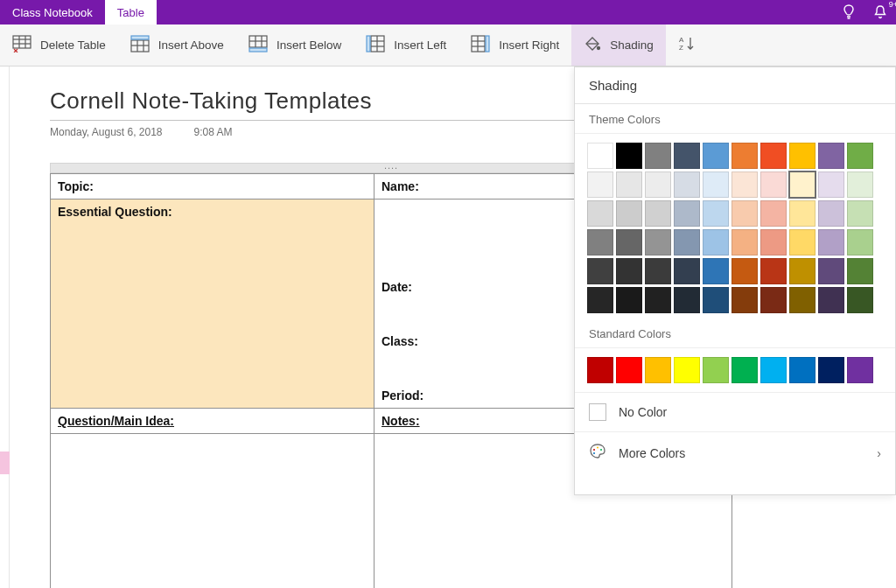 The width and height of the screenshot is (896, 588). What do you see at coordinates (213, 187) in the screenshot?
I see `cell-topic: Topic:` at bounding box center [213, 187].